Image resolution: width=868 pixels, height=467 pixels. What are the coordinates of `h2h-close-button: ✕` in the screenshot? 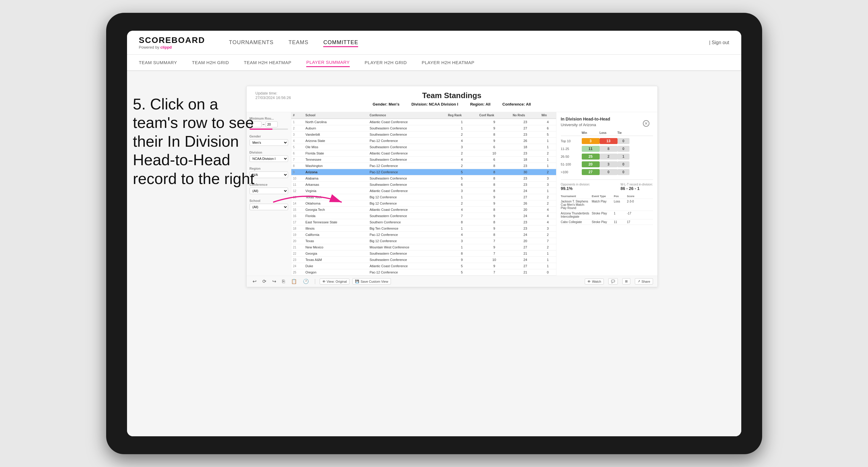 It's located at (646, 123).